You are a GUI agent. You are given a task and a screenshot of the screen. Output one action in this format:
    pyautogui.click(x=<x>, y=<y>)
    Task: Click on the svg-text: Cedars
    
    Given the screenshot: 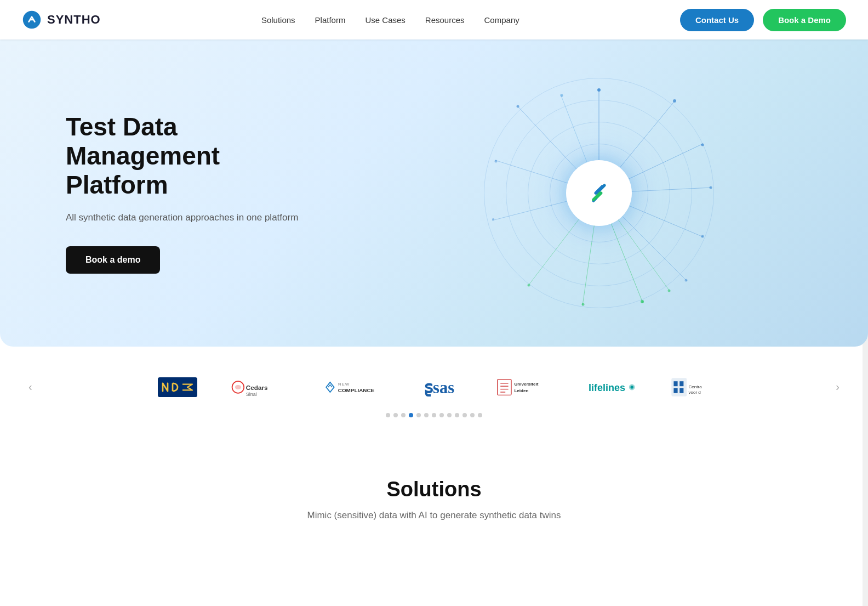 What is the action you would take?
    pyautogui.click(x=257, y=387)
    